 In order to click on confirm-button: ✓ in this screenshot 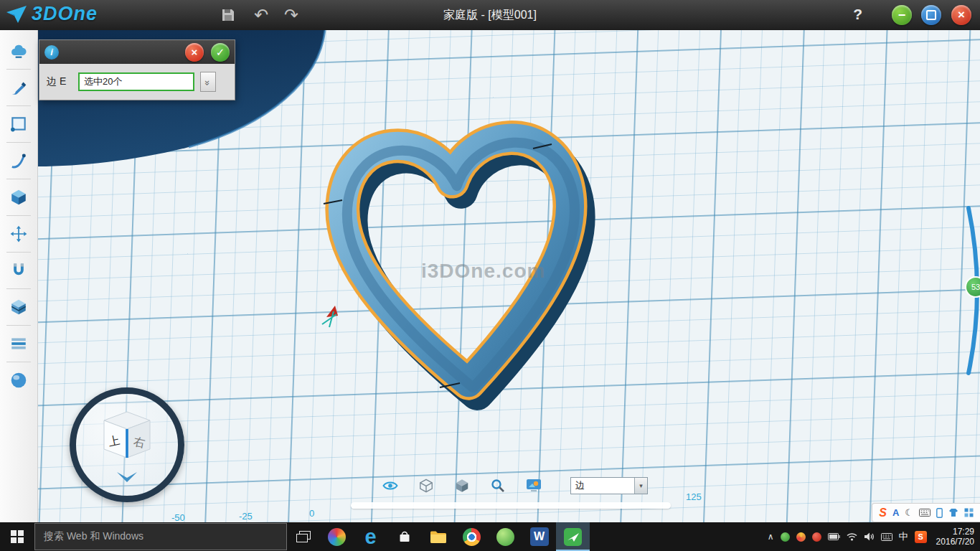, I will do `click(220, 52)`.